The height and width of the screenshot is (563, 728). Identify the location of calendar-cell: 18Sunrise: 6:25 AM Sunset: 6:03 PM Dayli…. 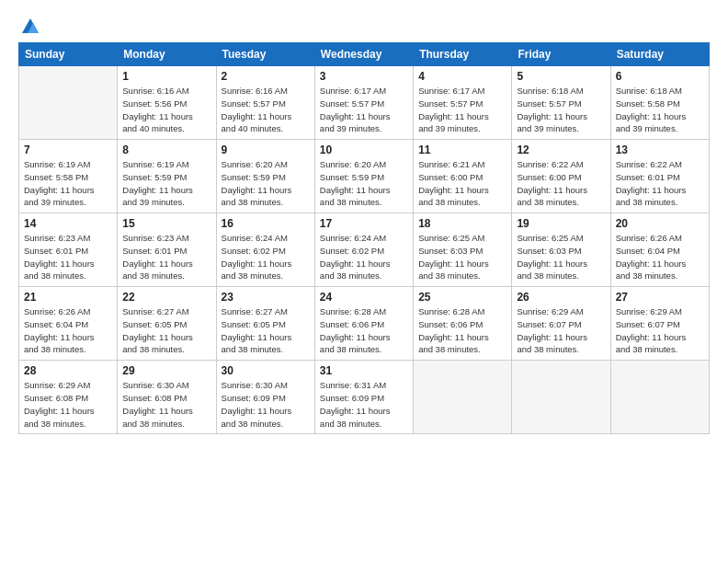
(463, 250).